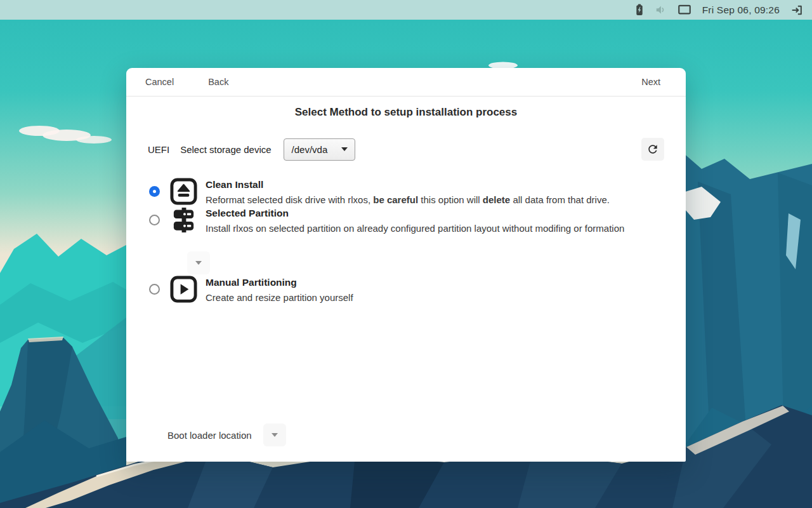 The width and height of the screenshot is (812, 508). I want to click on bootloader-row: Boot loader location, so click(406, 443).